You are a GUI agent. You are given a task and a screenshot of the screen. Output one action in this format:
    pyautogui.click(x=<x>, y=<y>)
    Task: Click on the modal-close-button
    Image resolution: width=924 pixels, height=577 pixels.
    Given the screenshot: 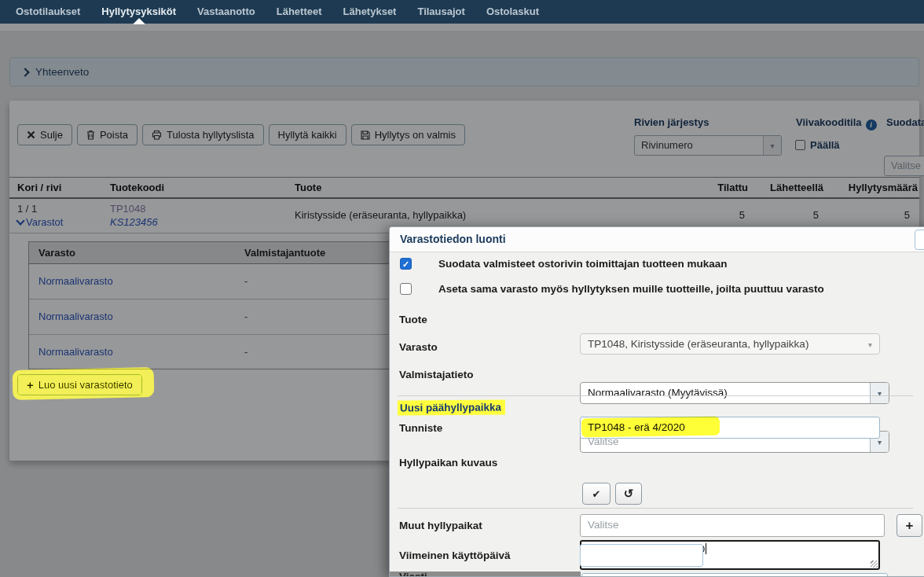 What is the action you would take?
    pyautogui.click(x=919, y=240)
    